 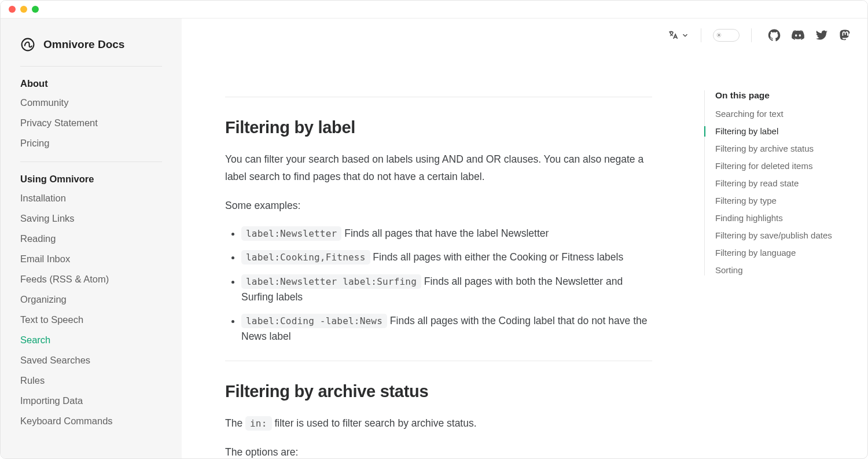 I want to click on sidebar-item-importing: Importing Data, so click(x=91, y=401).